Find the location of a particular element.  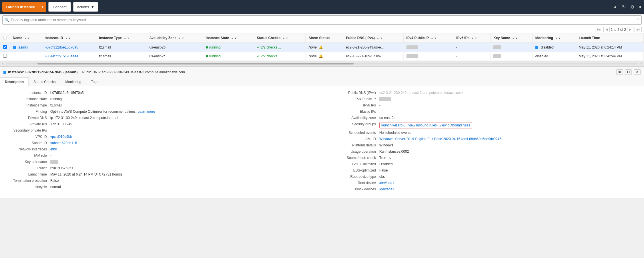

desc-row-platform-details: Platform details Windows is located at coordinates (487, 145).